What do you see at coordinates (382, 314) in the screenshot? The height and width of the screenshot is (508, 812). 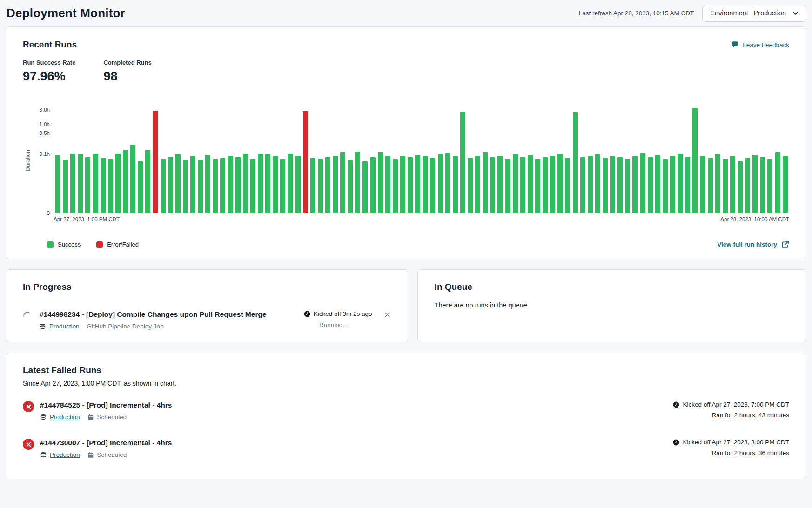 I see `cancel-run-button` at bounding box center [382, 314].